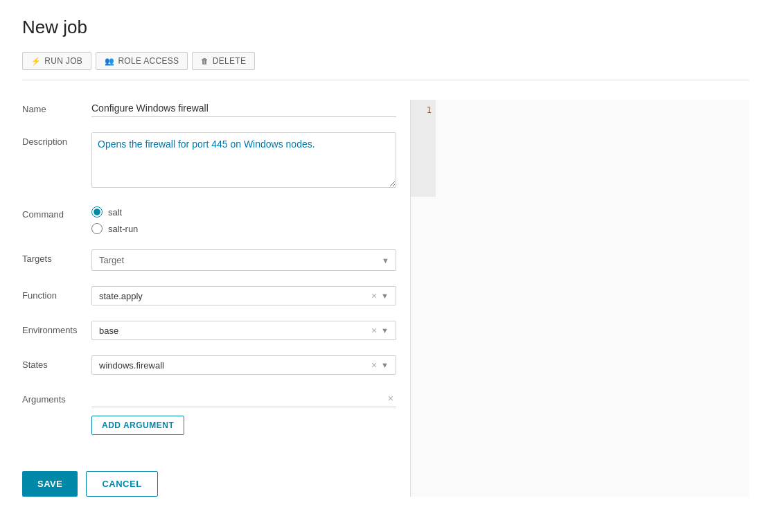  I want to click on targets-row: Targets Target ▼, so click(216, 260).